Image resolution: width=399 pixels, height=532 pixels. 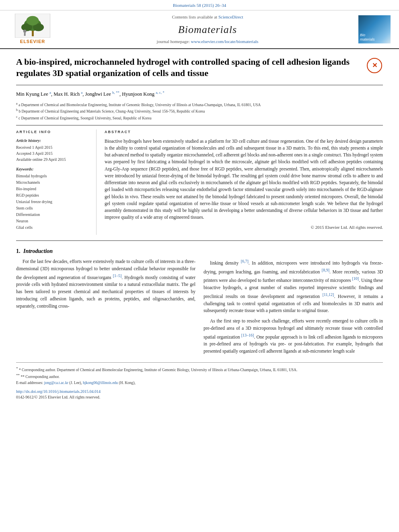 What do you see at coordinates (200, 94) in the screenshot?
I see `authors-line: Min Kyung Lee a, Max H. Rich a, Jonghwi …` at bounding box center [200, 94].